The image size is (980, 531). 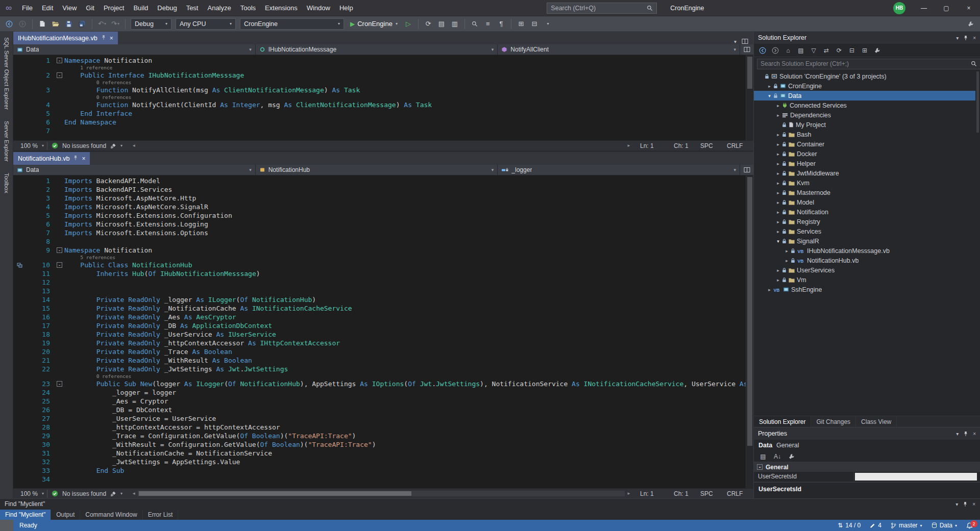 What do you see at coordinates (749, 98) in the screenshot?
I see `vertical-scrollbar` at bounding box center [749, 98].